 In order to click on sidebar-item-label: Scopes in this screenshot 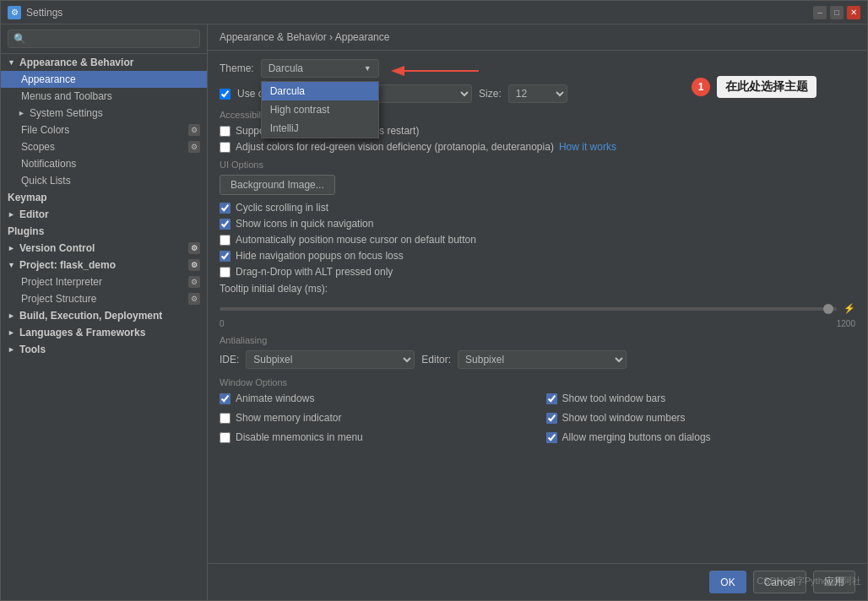, I will do `click(38, 147)`.